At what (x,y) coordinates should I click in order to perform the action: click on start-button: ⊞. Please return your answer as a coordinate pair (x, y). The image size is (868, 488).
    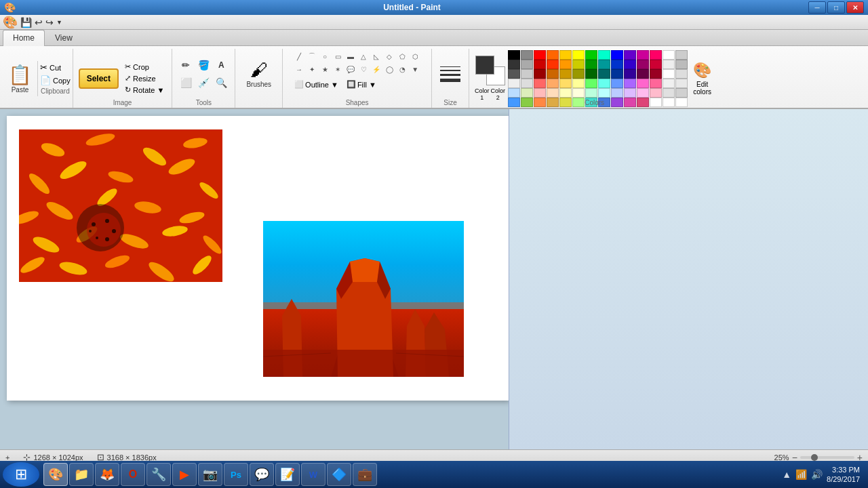
    Looking at the image, I should click on (21, 474).